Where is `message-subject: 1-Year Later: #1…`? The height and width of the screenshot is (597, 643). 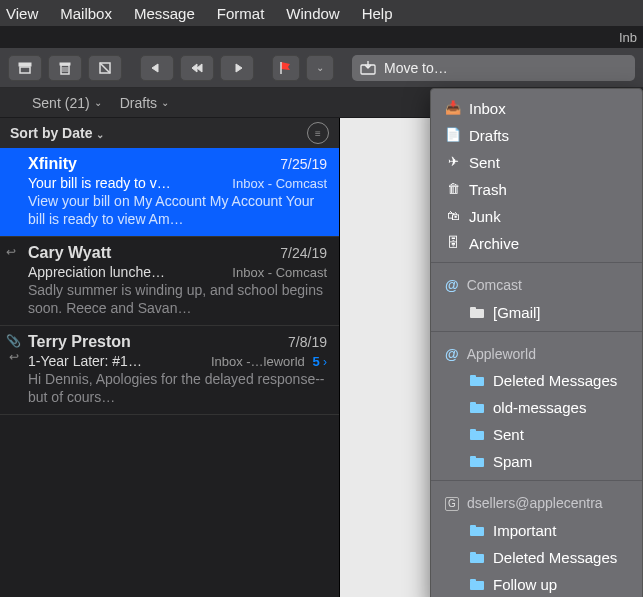 message-subject: 1-Year Later: #1… is located at coordinates (85, 361).